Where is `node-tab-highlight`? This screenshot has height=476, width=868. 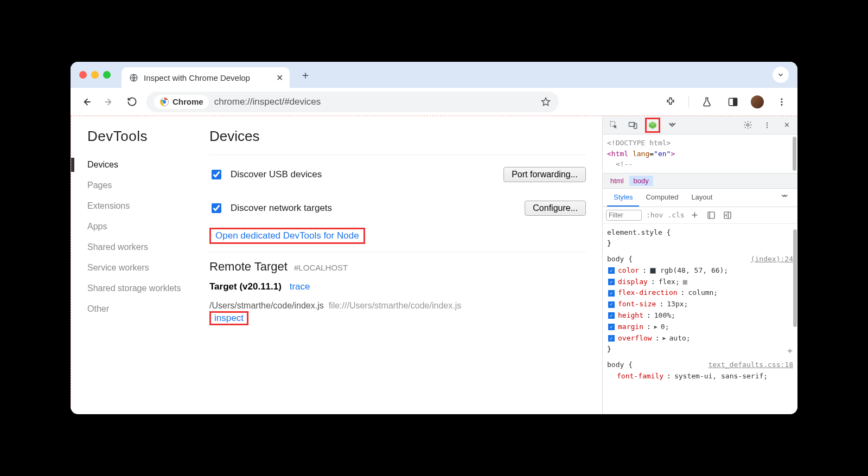
node-tab-highlight is located at coordinates (653, 125).